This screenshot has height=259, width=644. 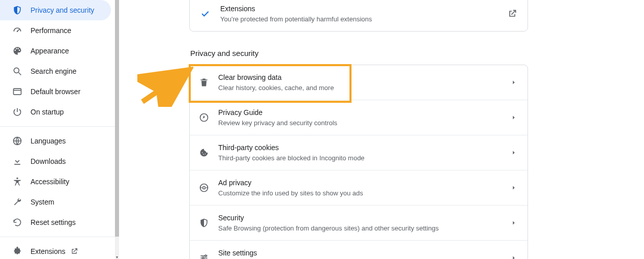 I want to click on security-shield-icon, so click(x=204, y=223).